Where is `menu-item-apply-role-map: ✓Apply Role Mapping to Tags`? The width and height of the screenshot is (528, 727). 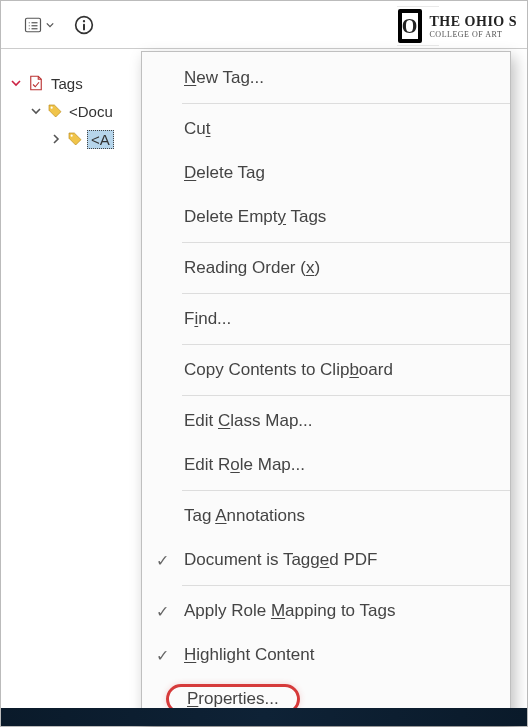 menu-item-apply-role-map: ✓Apply Role Mapping to Tags is located at coordinates (326, 611).